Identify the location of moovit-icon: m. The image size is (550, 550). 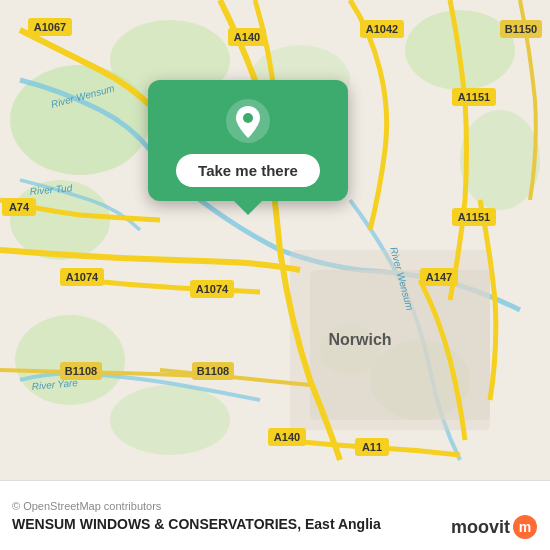
(525, 527).